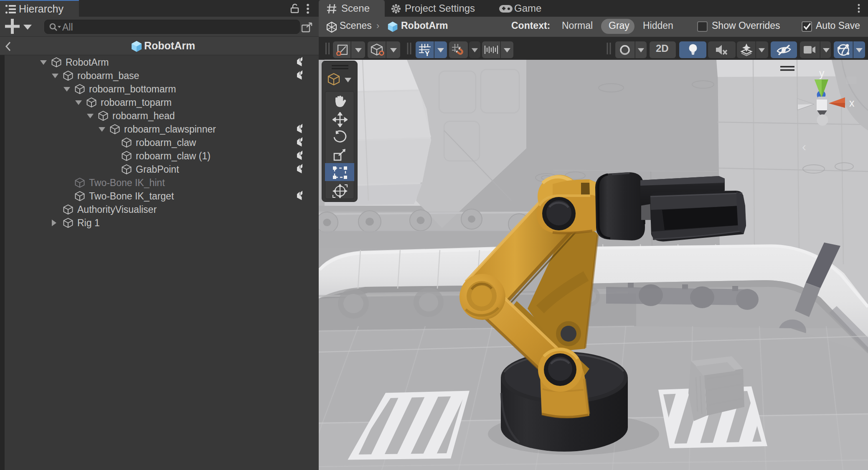  I want to click on svg-text: y, so click(822, 73).